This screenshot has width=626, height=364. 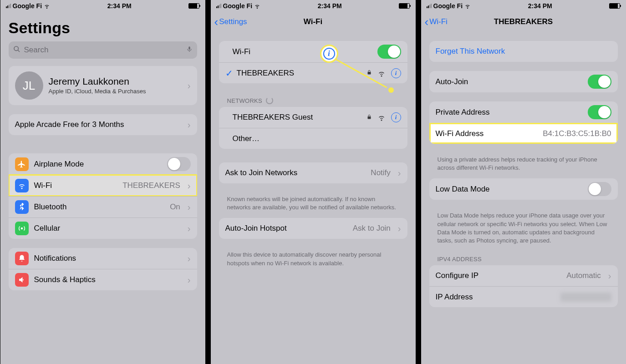 I want to click on cellular-icon, so click(x=22, y=228).